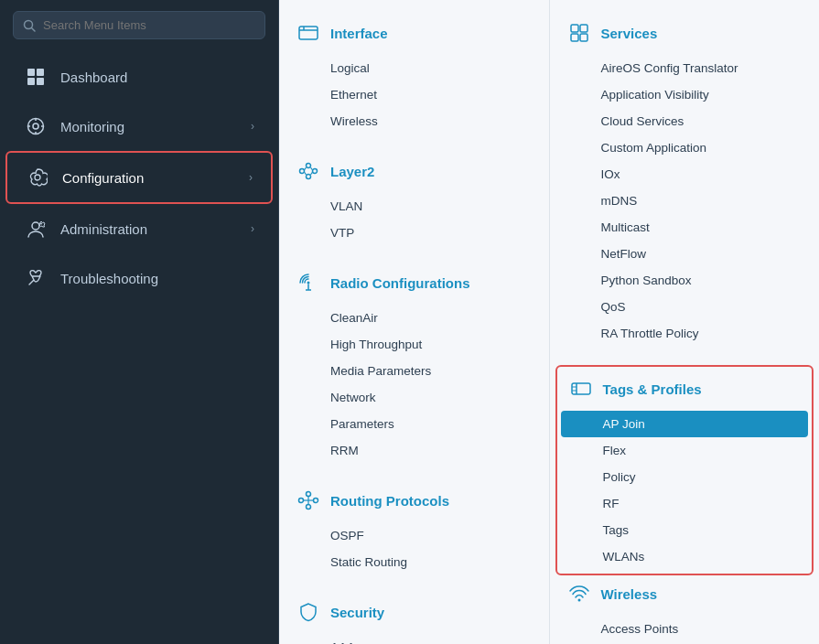 This screenshot has height=644, width=819. Describe the element at coordinates (149, 26) in the screenshot. I see `search-input` at that location.